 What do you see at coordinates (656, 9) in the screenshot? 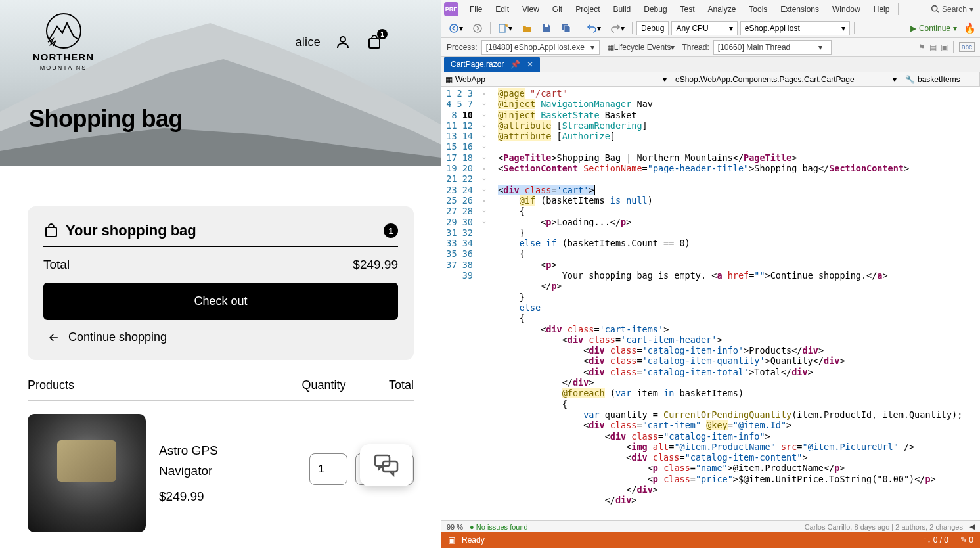
I see `menu-debug: Debug` at bounding box center [656, 9].